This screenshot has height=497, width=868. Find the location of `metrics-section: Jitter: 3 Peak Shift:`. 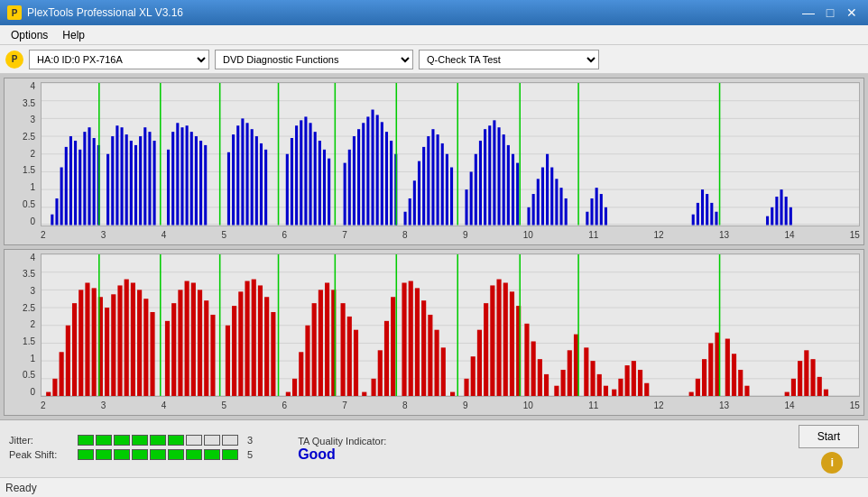

metrics-section: Jitter: 3 Peak Shift: is located at coordinates (131, 449).